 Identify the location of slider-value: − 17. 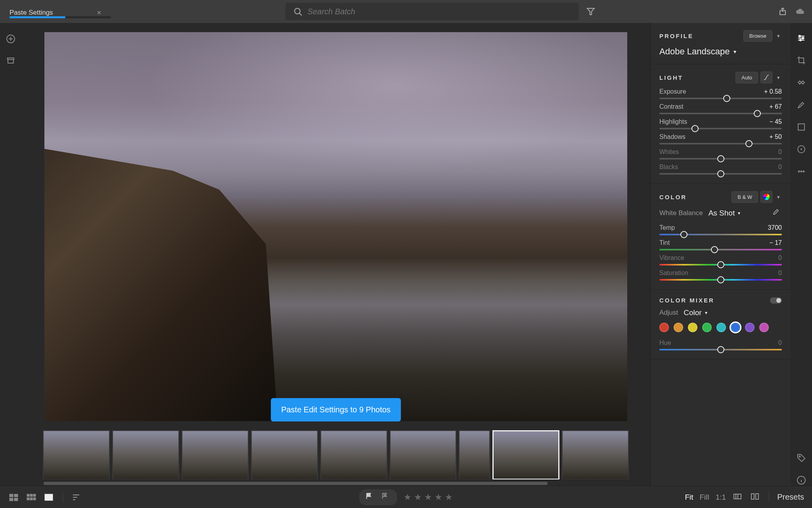
(776, 243).